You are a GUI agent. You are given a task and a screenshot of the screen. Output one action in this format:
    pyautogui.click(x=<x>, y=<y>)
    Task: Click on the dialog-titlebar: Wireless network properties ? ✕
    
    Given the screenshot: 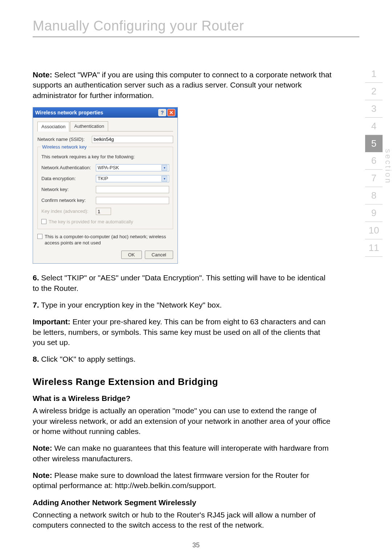 What is the action you would take?
    pyautogui.click(x=105, y=113)
    